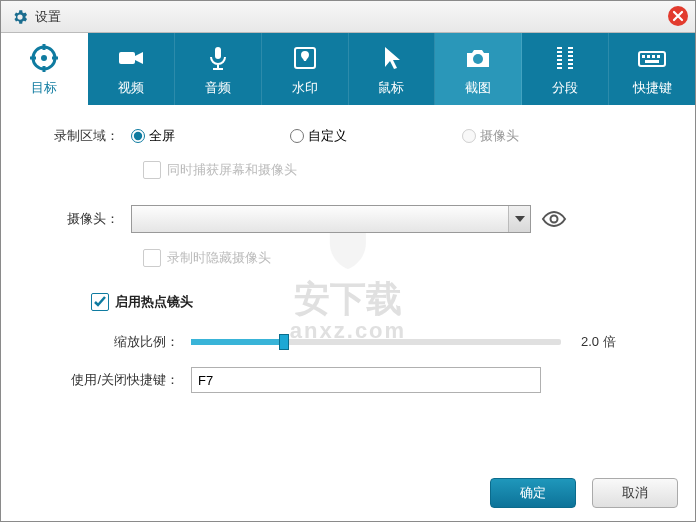 The image size is (696, 522). I want to click on tab-label: 目标, so click(44, 88).